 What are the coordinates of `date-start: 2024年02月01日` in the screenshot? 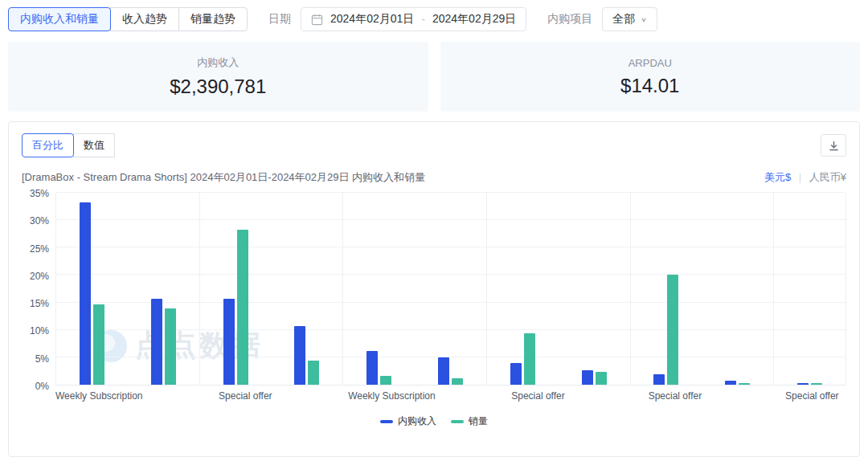 It's located at (372, 19).